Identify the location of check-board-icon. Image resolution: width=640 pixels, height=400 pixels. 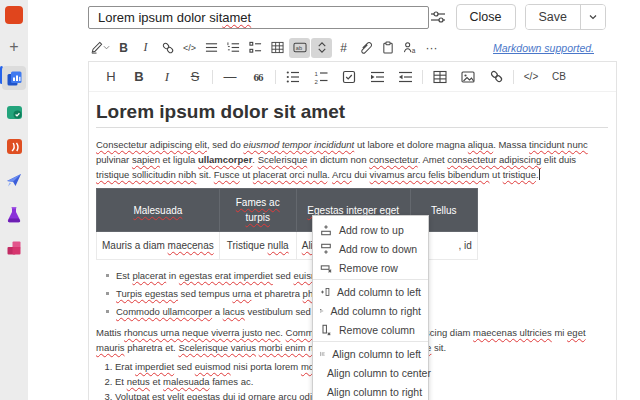
(14, 112).